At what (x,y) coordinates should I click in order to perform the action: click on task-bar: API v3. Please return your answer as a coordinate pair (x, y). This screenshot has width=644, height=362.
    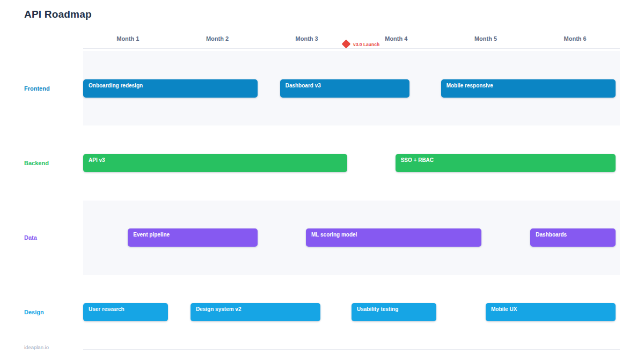
    Looking at the image, I should click on (215, 163).